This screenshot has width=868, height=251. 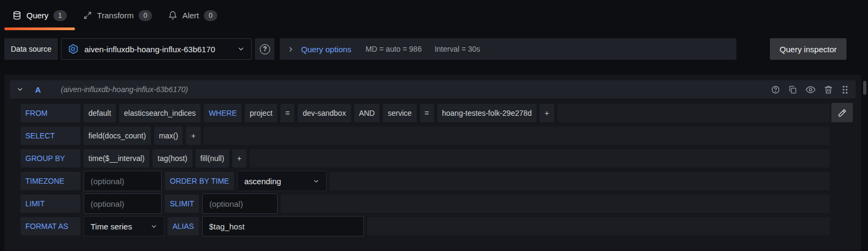 What do you see at coordinates (240, 204) in the screenshot?
I see `slimit-input` at bounding box center [240, 204].